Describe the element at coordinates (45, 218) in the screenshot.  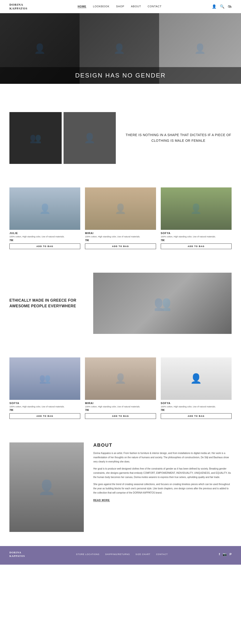
I see `product-card-julie: 👤 JULIE 100% cotton, High standing color…` at that location.